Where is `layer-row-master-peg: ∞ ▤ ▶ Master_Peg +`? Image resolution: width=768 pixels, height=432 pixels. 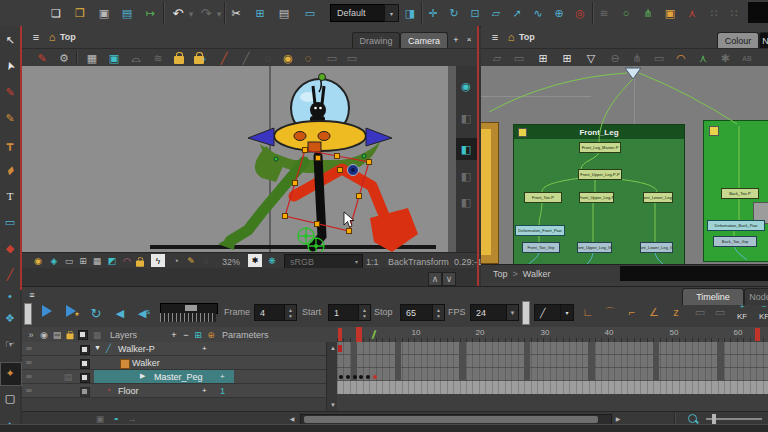
layer-row-master-peg: ∞ ▤ ▶ Master_Peg + is located at coordinates (180, 377).